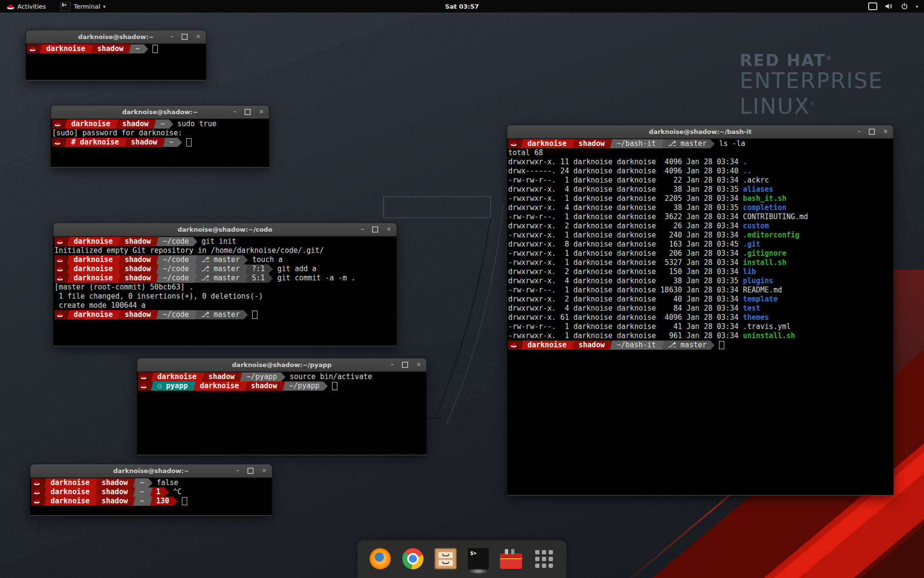  I want to click on terminal-output-line: create mode 100644 a, so click(225, 305).